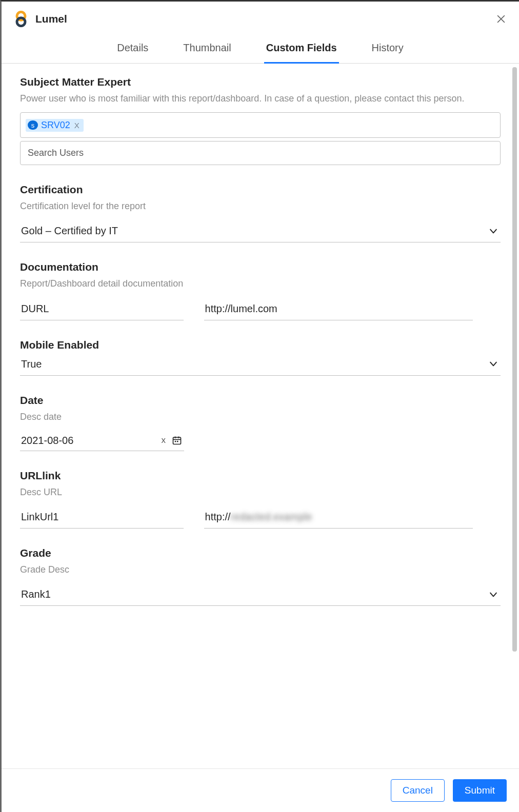  What do you see at coordinates (55, 125) in the screenshot?
I see `user-chip-label: SRV02` at bounding box center [55, 125].